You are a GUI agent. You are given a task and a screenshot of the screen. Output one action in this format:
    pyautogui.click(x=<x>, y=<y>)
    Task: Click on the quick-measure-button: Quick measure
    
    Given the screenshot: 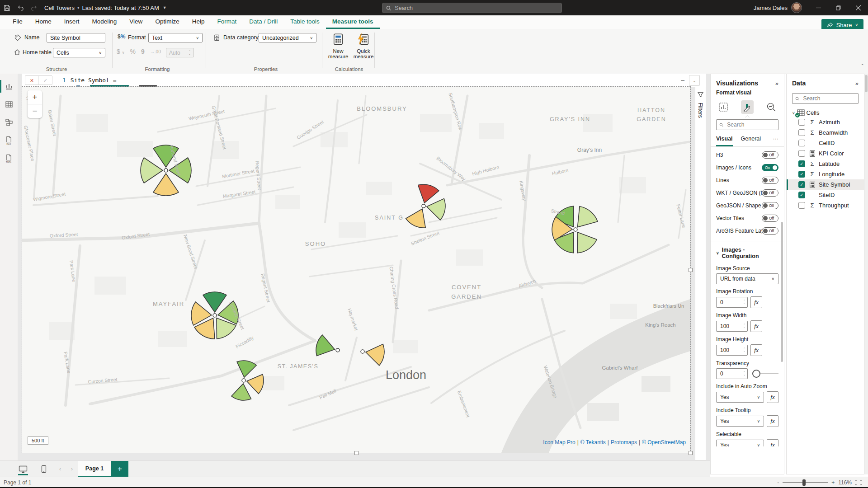 What is the action you would take?
    pyautogui.click(x=363, y=46)
    